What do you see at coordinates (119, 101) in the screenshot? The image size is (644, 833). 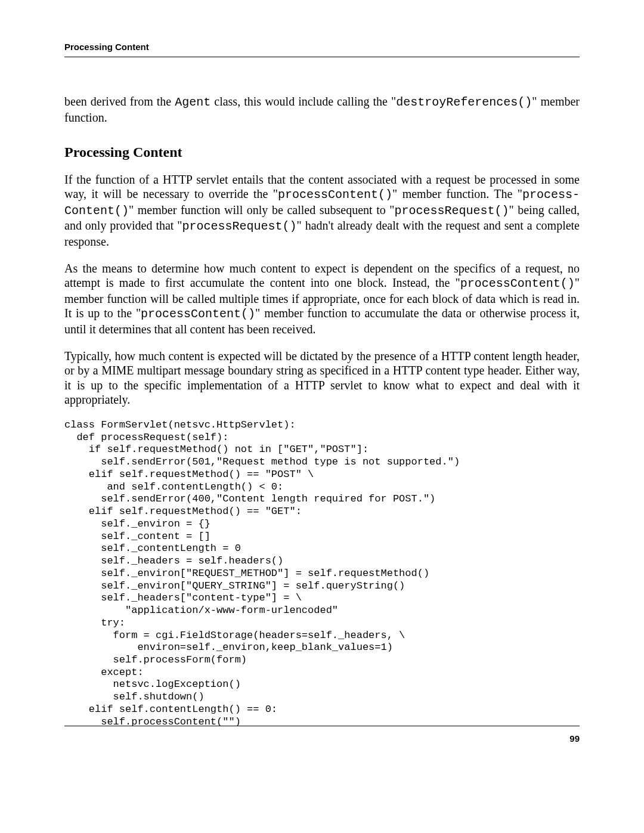 I see `text: been derived from the` at bounding box center [119, 101].